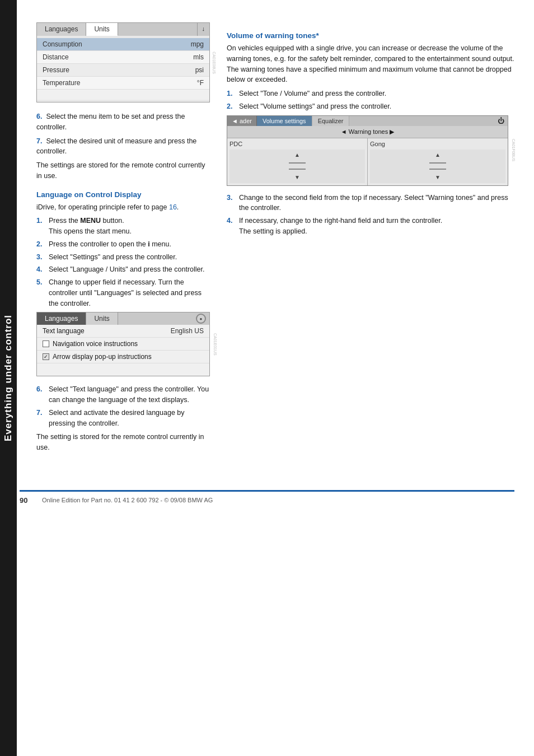 Image resolution: width=534 pixels, height=756 pixels. Describe the element at coordinates (123, 71) in the screenshot. I see `units-row-pressure: Pressure psi` at that location.